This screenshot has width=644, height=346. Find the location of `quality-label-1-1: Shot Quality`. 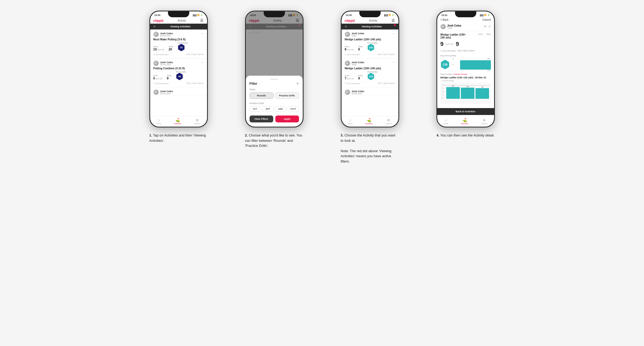

quality-label-1-1: Shot Quality is located at coordinates (183, 43).